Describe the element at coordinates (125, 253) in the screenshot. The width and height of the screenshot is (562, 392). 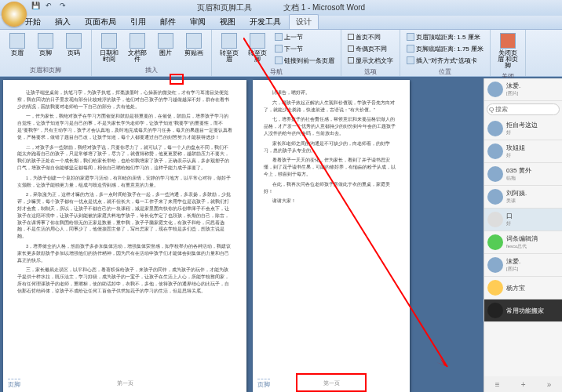
I see `paragraph: 3，培养健全的人格，然励孩子多参加集体活动，增强集体荣誉感，如学校举办的各种活动…` at that location.